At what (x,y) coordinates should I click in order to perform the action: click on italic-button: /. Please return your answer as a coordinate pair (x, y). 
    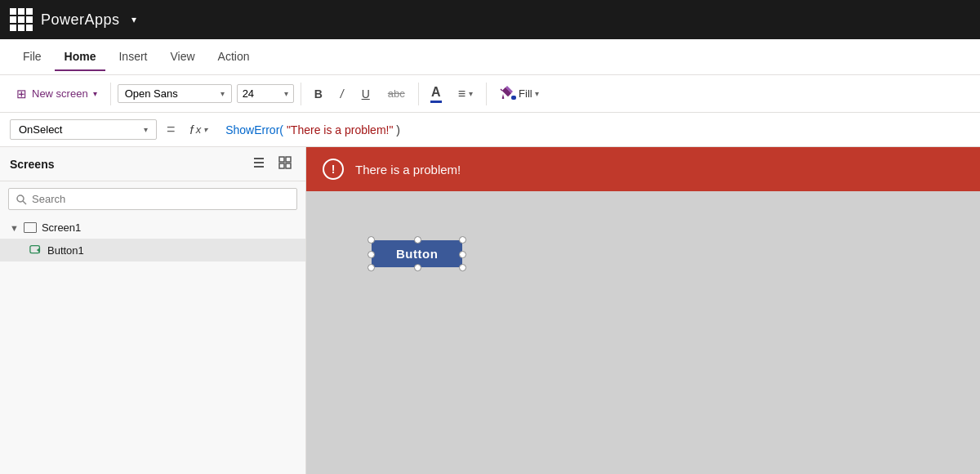
    Looking at the image, I should click on (342, 94).